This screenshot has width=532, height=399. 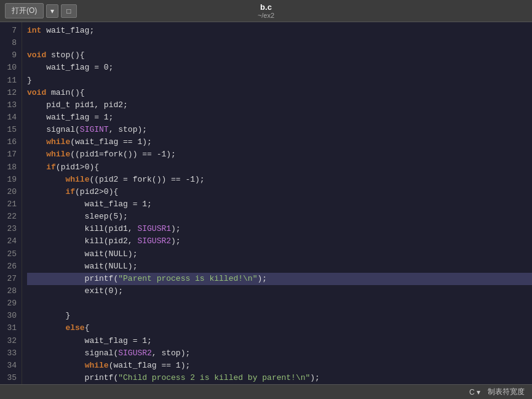 What do you see at coordinates (11, 203) in the screenshot?
I see `line-numbers: 7891011121314151617181920212223242526272…` at bounding box center [11, 203].